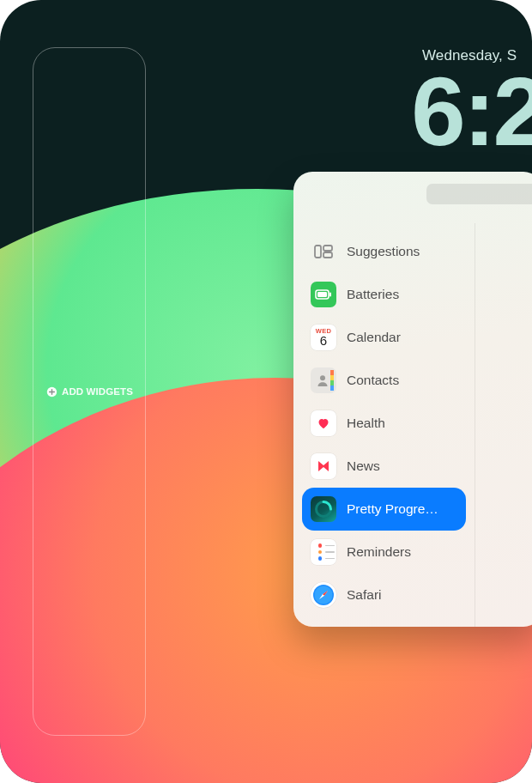 The width and height of the screenshot is (532, 783). What do you see at coordinates (402, 466) in the screenshot?
I see `sidebar-item-label: News` at bounding box center [402, 466].